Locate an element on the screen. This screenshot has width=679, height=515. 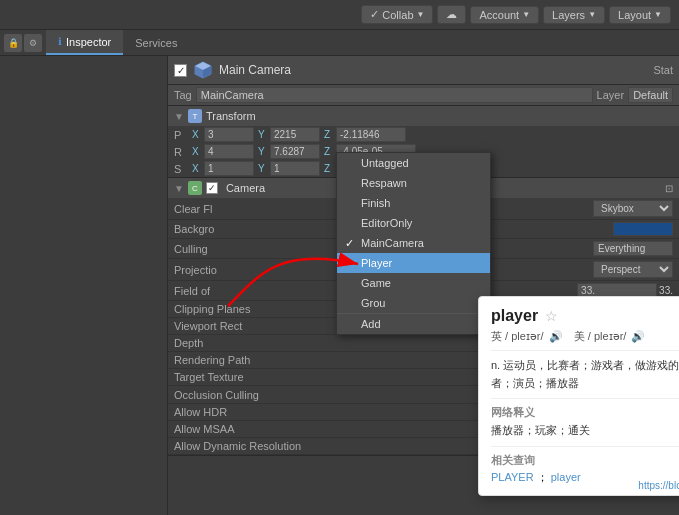
pos-y-group: Y is located at coordinates (289, 134).